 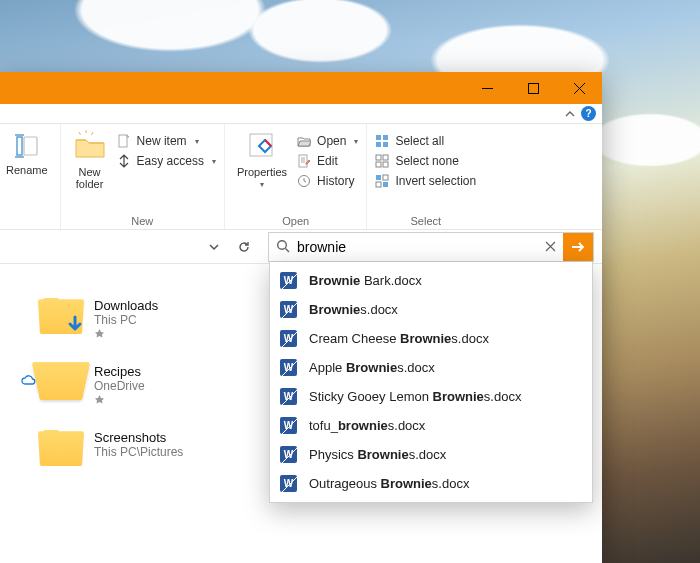 What do you see at coordinates (142, 220) in the screenshot?
I see `group-label-new: New` at bounding box center [142, 220].